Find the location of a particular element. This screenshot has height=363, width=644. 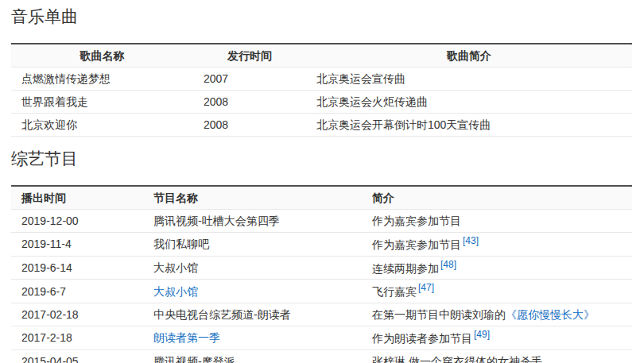

table-row: 北京欢迎你 2008 北京奥运会开幕倒计时100天宣传曲 is located at coordinates (321, 126).